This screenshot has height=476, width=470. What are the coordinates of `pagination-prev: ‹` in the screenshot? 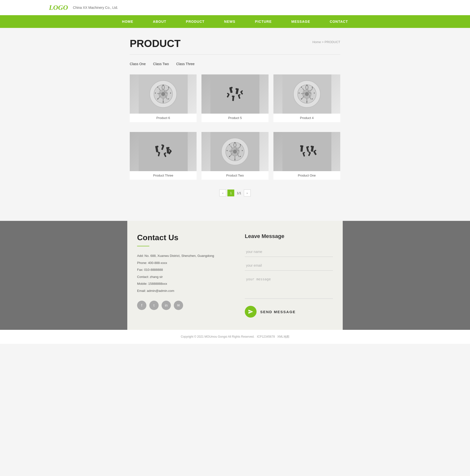 It's located at (223, 193).